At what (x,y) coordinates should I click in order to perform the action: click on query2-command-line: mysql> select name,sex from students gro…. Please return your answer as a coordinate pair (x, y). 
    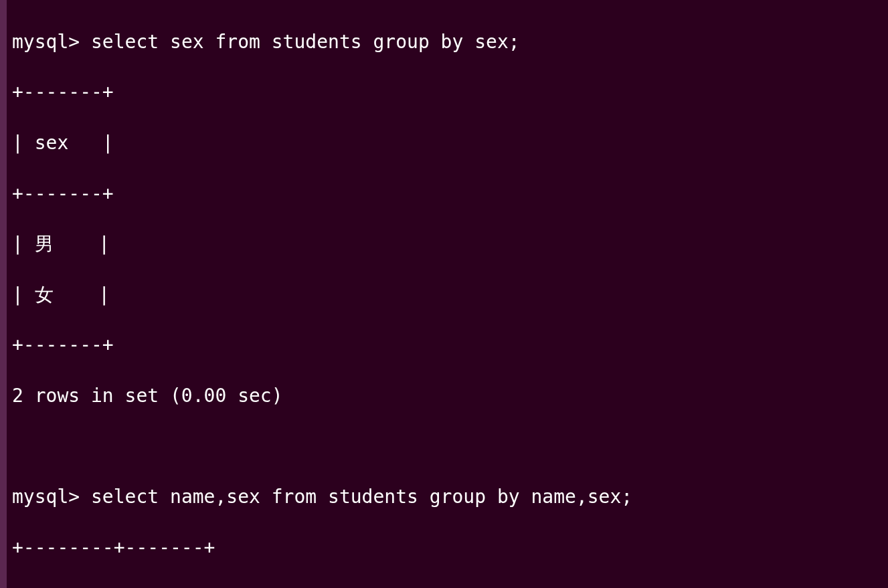
    Looking at the image, I should click on (447, 497).